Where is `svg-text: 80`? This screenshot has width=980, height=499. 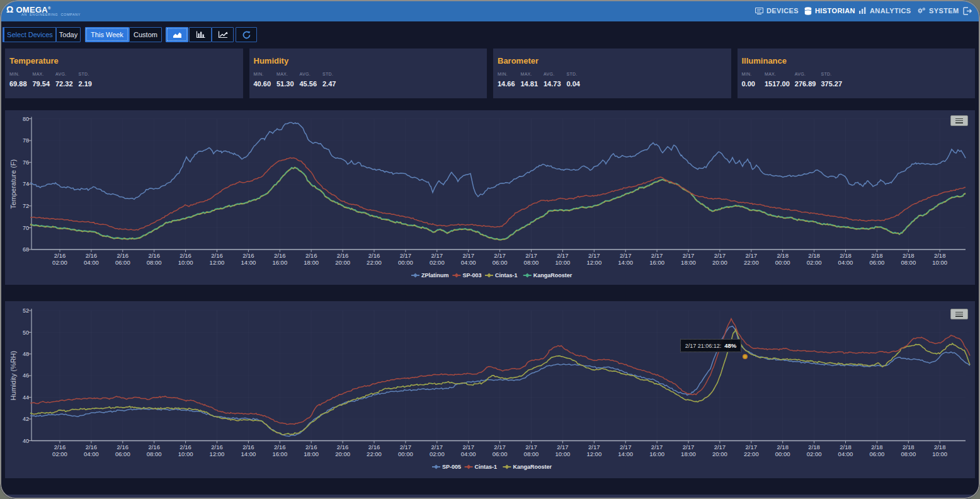 svg-text: 80 is located at coordinates (26, 119).